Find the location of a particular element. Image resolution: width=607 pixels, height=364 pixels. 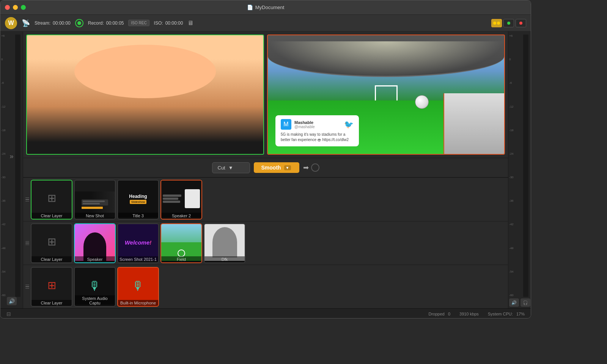

monitor-icon: 🖥 is located at coordinates (190, 23).